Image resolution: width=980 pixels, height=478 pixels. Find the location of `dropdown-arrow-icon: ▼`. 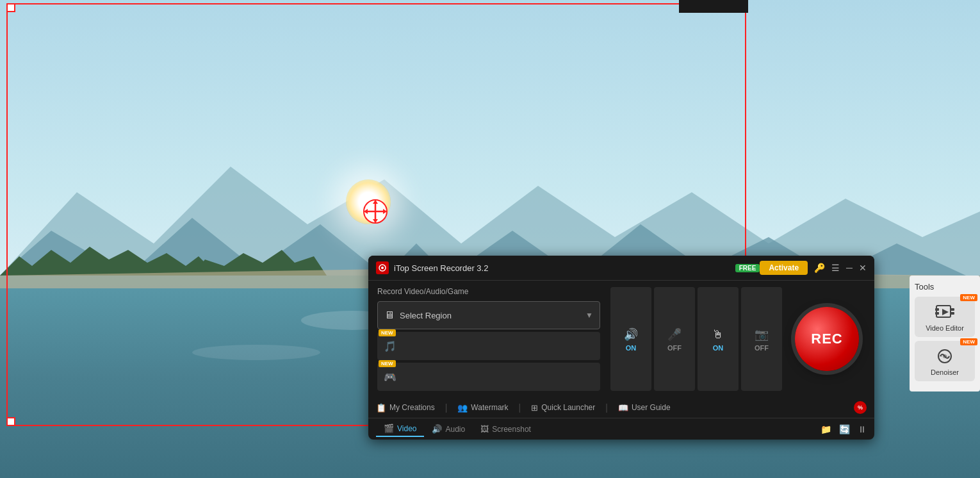

dropdown-arrow-icon: ▼ is located at coordinates (589, 315).